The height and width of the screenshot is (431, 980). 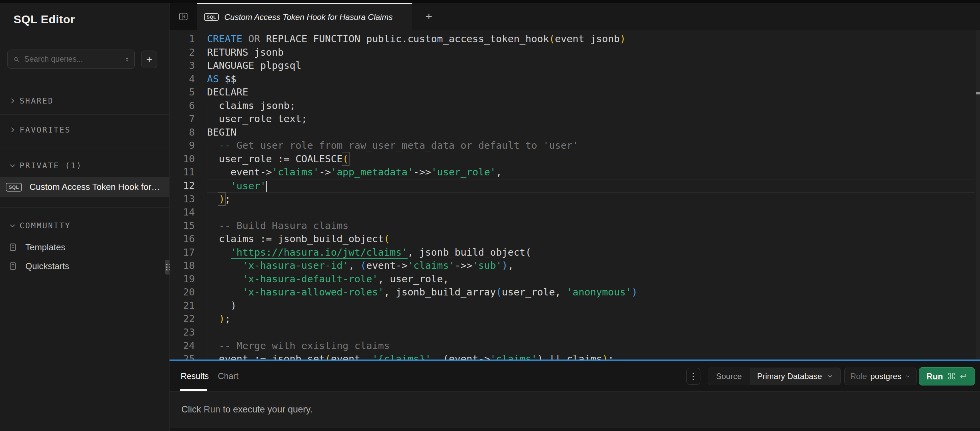 What do you see at coordinates (880, 376) in the screenshot?
I see `role-dropdown: Role postgres` at bounding box center [880, 376].